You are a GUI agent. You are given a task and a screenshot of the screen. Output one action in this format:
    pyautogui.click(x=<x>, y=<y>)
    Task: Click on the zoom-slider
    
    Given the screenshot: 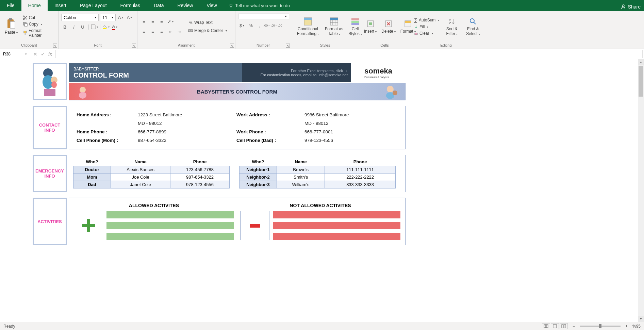 What is the action you would take?
    pyautogui.click(x=600, y=326)
    